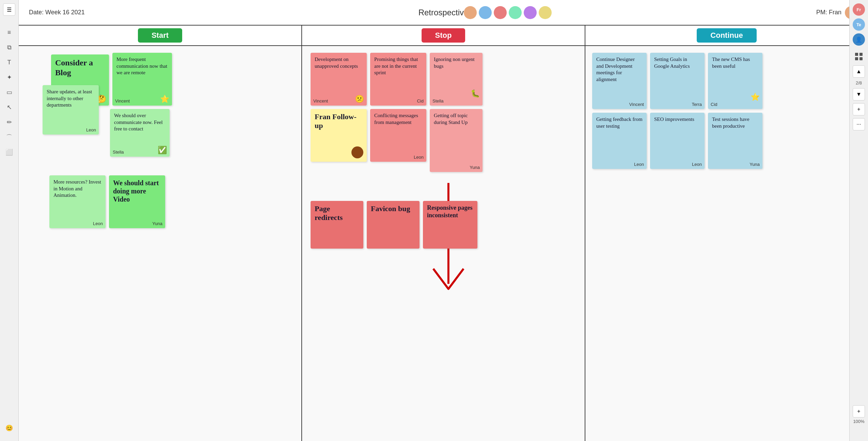  What do you see at coordinates (9, 47) in the screenshot?
I see `copy-tool: ⧉` at bounding box center [9, 47].